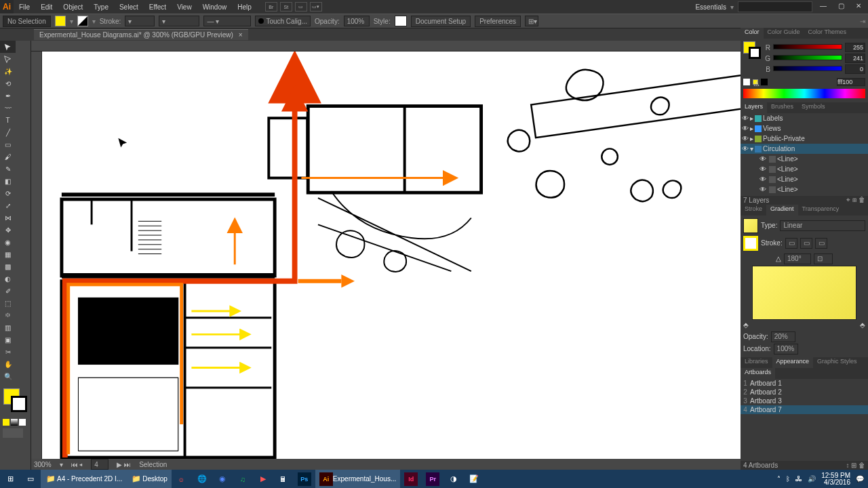 Image resolution: width=868 pixels, height=488 pixels. Describe the element at coordinates (751, 243) in the screenshot. I see `stroke-grad-icon` at that location.